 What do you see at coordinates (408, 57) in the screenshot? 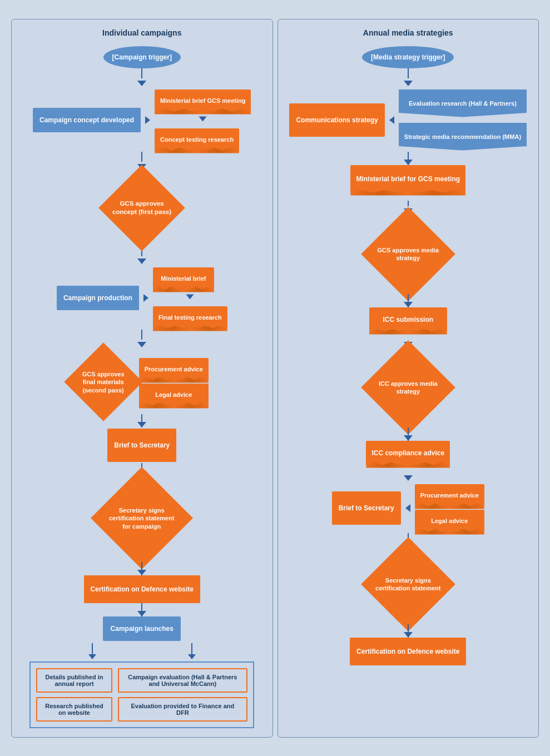
I see `media-trigger-item: [Media strategy trigger]` at bounding box center [408, 57].